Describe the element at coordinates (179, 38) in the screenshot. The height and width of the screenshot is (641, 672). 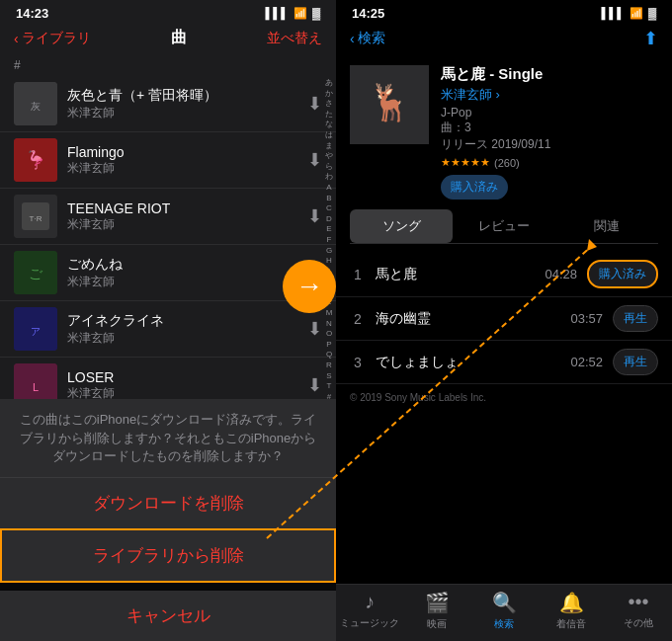
I see `nav-title-left: 曲` at that location.